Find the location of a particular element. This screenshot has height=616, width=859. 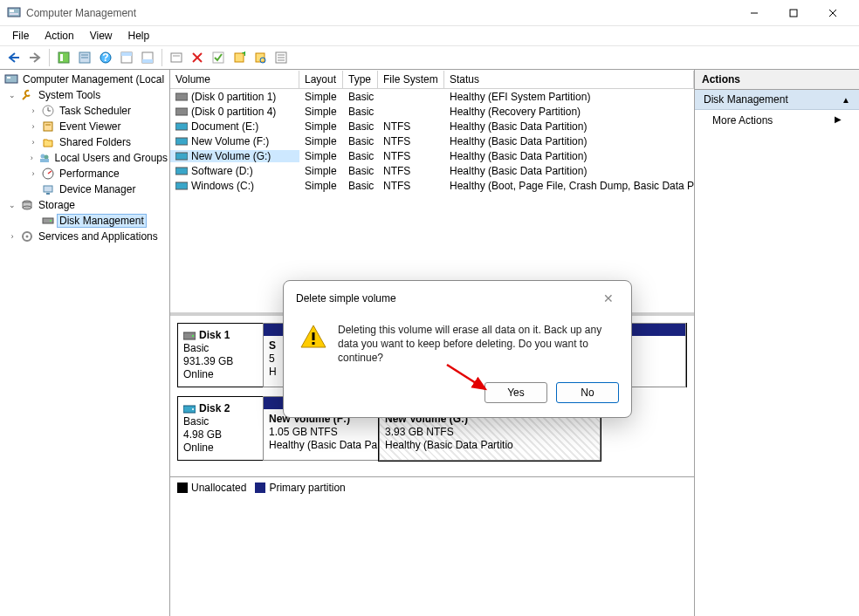

refresh-button is located at coordinates (260, 58).